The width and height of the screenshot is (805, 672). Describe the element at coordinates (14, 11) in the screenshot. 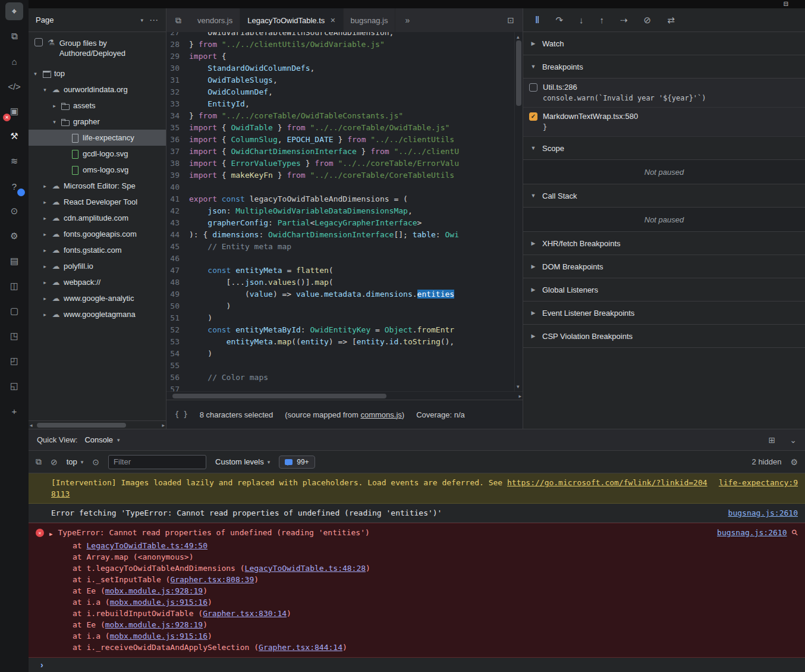

I see `inspect-element-icon: ⌖` at that location.